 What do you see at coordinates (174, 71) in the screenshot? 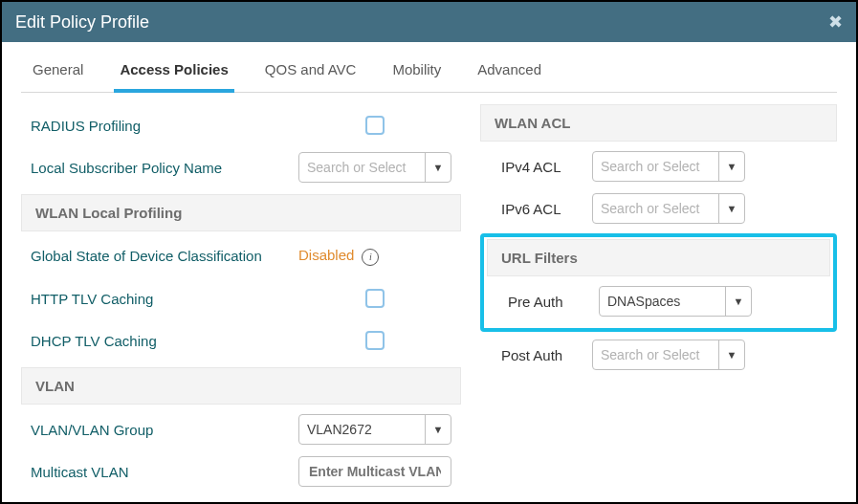
I see `tab-access-policies: Access Policies` at bounding box center [174, 71].